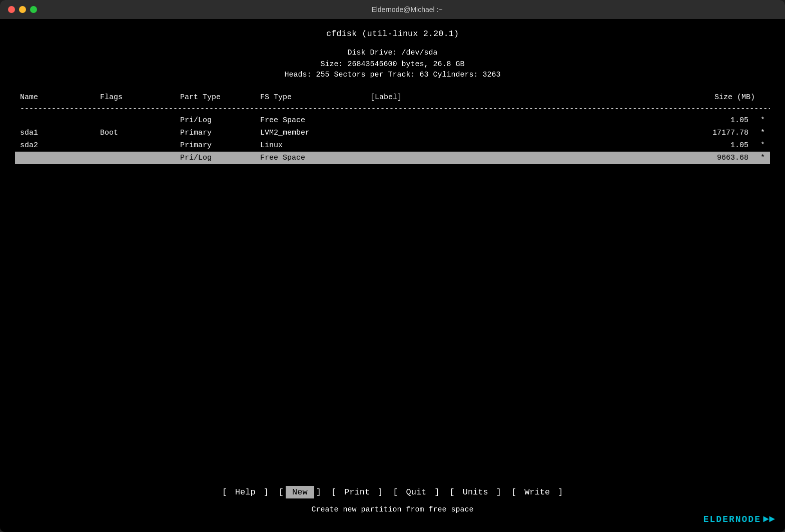 The height and width of the screenshot is (532, 785). Describe the element at coordinates (392, 139) in the screenshot. I see `table-rows-container: Pri/Log Free Space 1.05 * sda1 Boot Prim…` at that location.